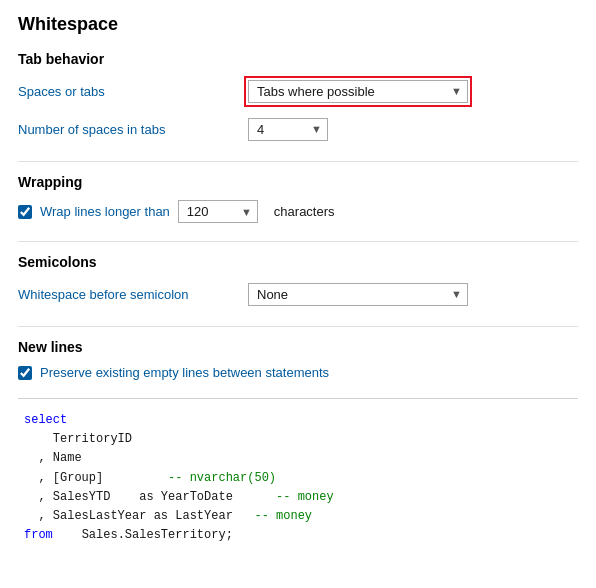  I want to click on wrap-lines-row: Wrap lines longer than 120 80 100 160 ▼ …, so click(298, 212).